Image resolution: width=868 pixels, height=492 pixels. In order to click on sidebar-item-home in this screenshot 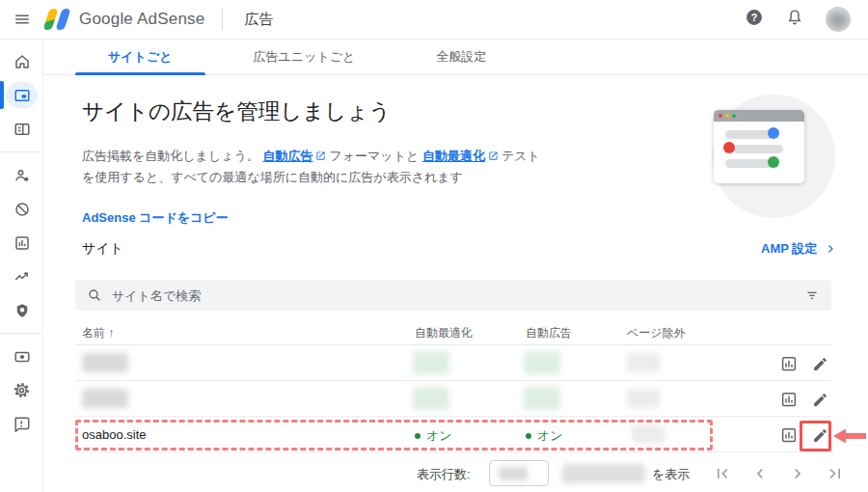, I will do `click(21, 62)`.